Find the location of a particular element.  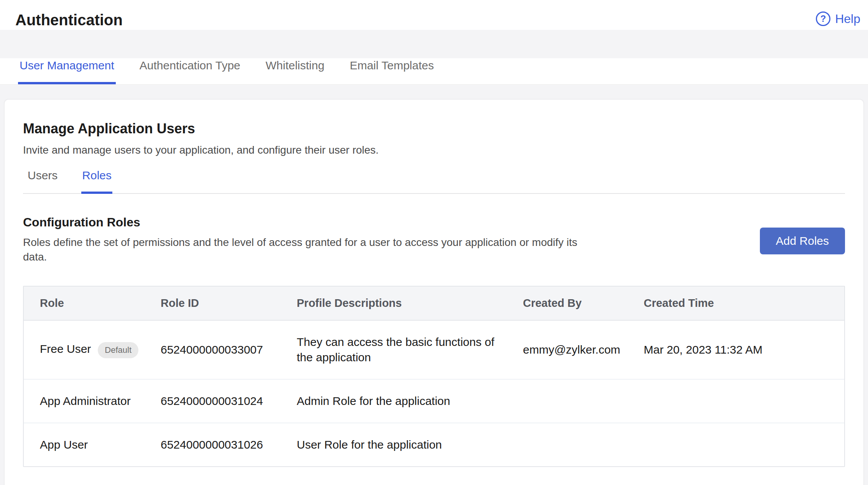

column-header-created-by: Created By is located at coordinates (567, 303).